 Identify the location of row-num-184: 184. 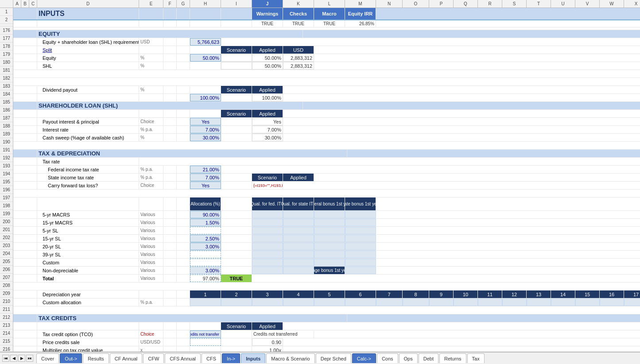
(6, 94).